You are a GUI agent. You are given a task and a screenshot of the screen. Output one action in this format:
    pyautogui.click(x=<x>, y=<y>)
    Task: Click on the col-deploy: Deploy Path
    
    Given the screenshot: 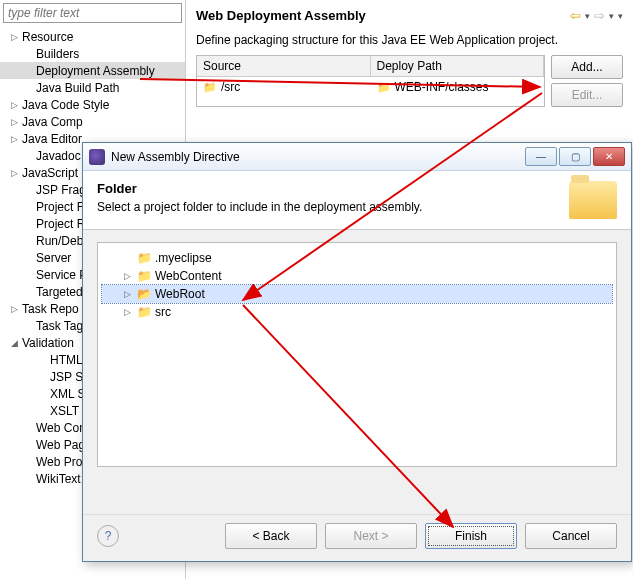 What is the action you would take?
    pyautogui.click(x=458, y=66)
    